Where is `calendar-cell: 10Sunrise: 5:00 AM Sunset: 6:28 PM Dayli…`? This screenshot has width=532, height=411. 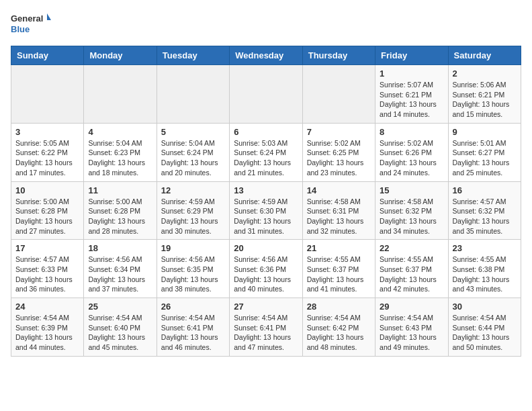
calendar-cell: 10Sunrise: 5:00 AM Sunset: 6:28 PM Dayli… is located at coordinates (48, 211).